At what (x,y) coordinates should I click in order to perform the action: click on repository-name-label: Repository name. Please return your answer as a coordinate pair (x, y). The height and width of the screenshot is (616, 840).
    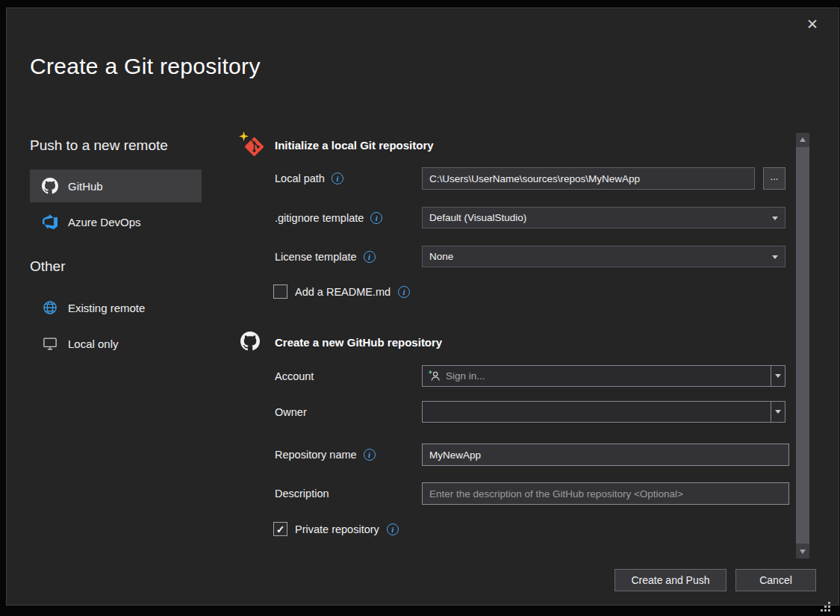
    Looking at the image, I should click on (316, 455).